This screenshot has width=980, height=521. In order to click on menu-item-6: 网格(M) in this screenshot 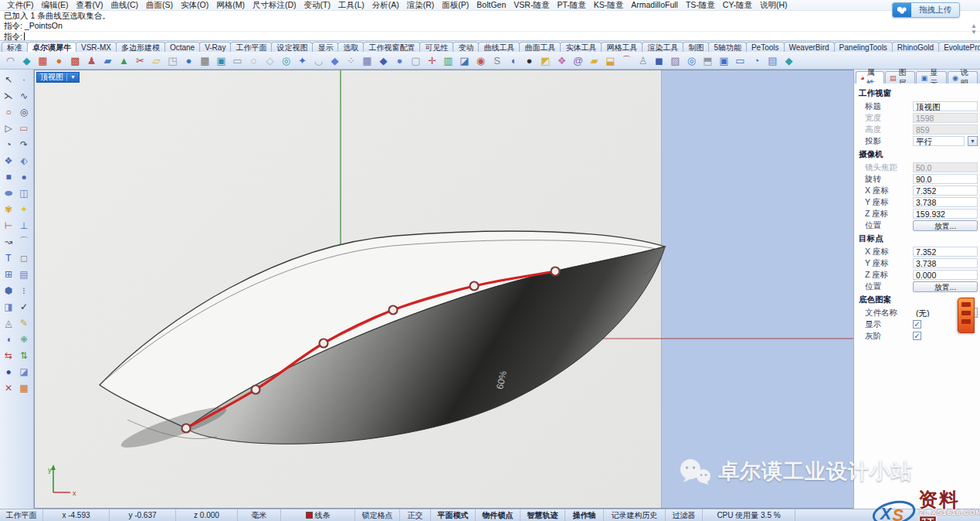, I will do `click(230, 5)`.